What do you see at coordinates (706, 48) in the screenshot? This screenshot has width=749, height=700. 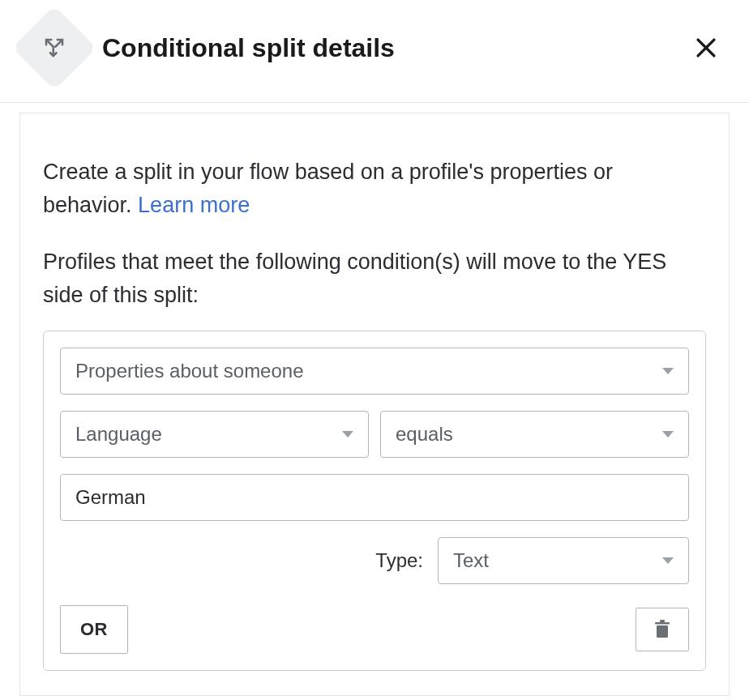 I see `close-icon` at bounding box center [706, 48].